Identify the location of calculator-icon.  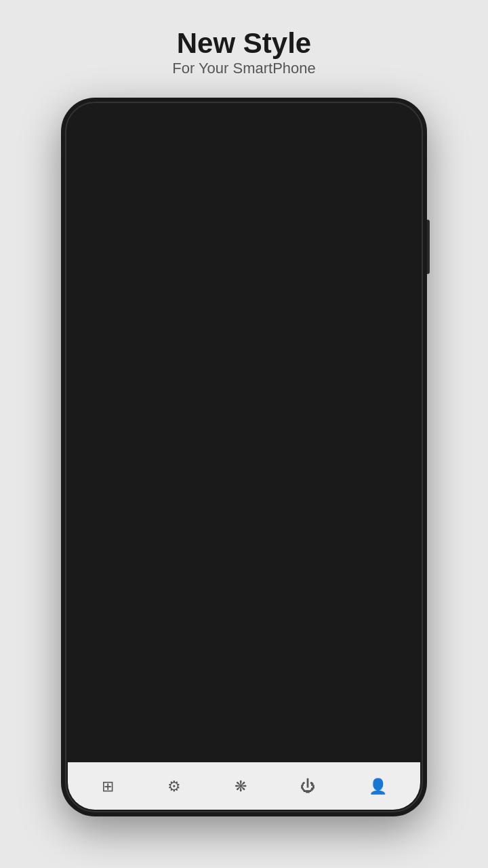
(92, 258).